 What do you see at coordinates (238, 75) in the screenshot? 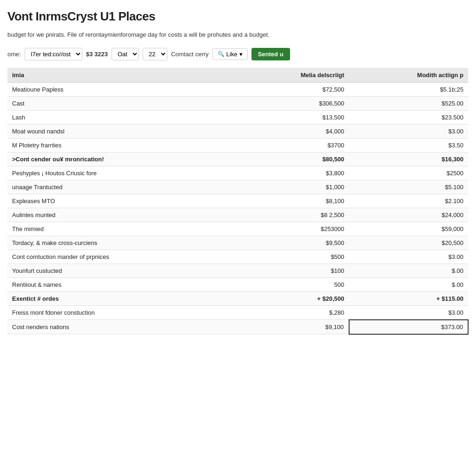
I see `table-header-row: imia Melia delscriigt Modith actiign p` at bounding box center [238, 75].